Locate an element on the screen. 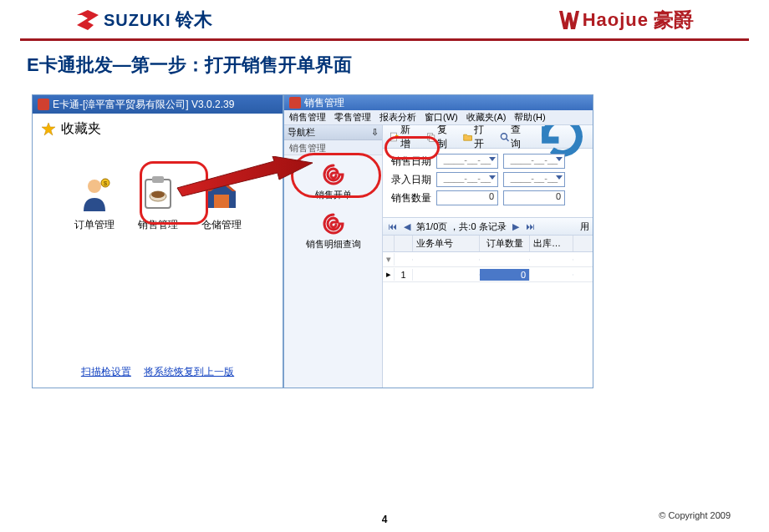  menubar: 销售管理 零售管理 报表分析 窗口(W) 收藏夹(A) 帮助(H) is located at coordinates (438, 118).